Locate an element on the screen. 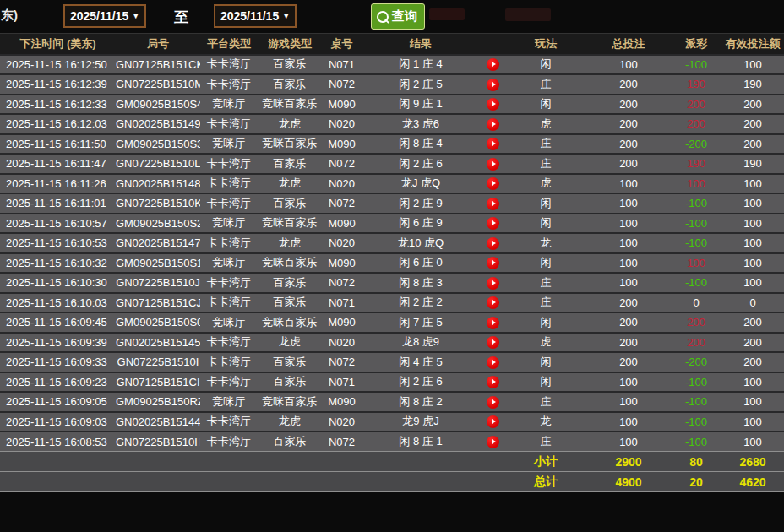 The width and height of the screenshot is (784, 532). query-button: 查询 is located at coordinates (398, 17).